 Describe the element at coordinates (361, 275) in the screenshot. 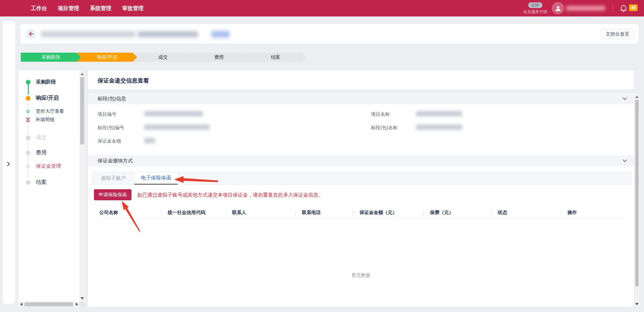

I see `table-empty-state: 暂无数据` at that location.